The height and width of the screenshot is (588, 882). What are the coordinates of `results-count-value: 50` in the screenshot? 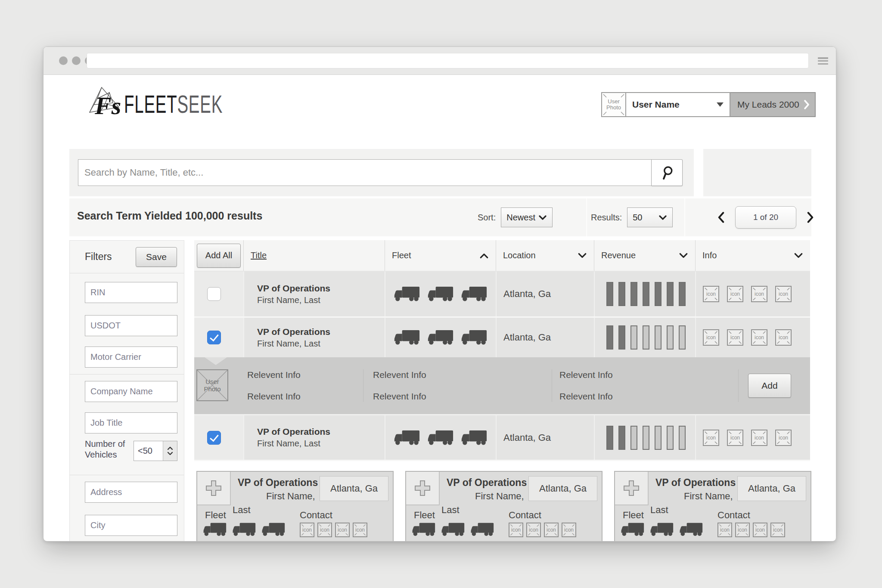 It's located at (637, 218).